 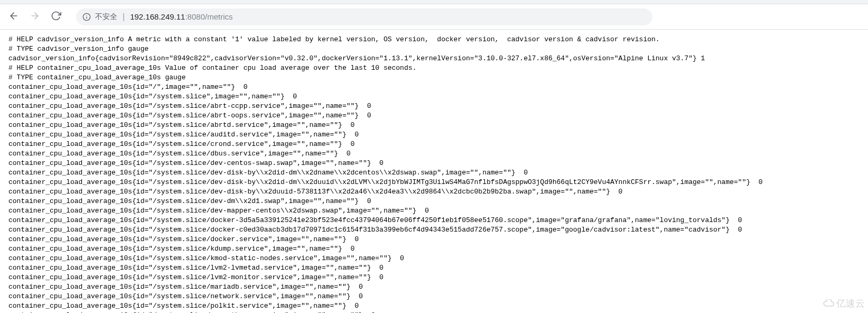 What do you see at coordinates (106, 17) in the screenshot?
I see `security-status-text: 不安全` at bounding box center [106, 17].